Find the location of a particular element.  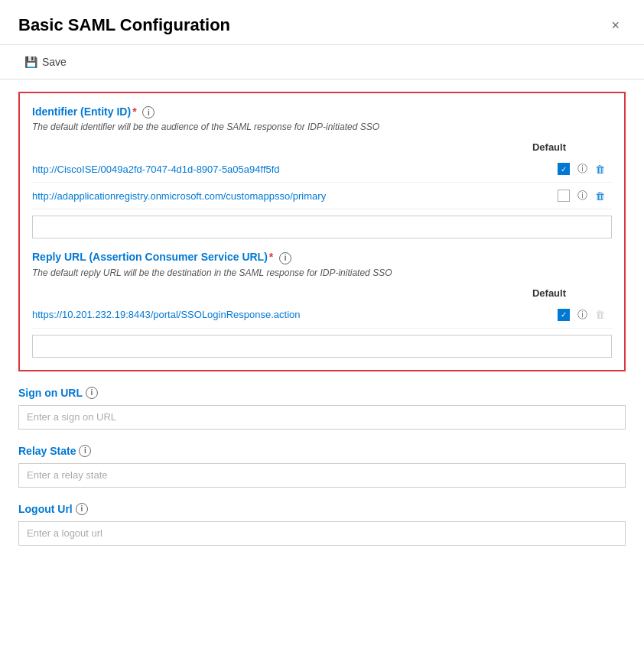

save-button: 💾 Save is located at coordinates (46, 62).